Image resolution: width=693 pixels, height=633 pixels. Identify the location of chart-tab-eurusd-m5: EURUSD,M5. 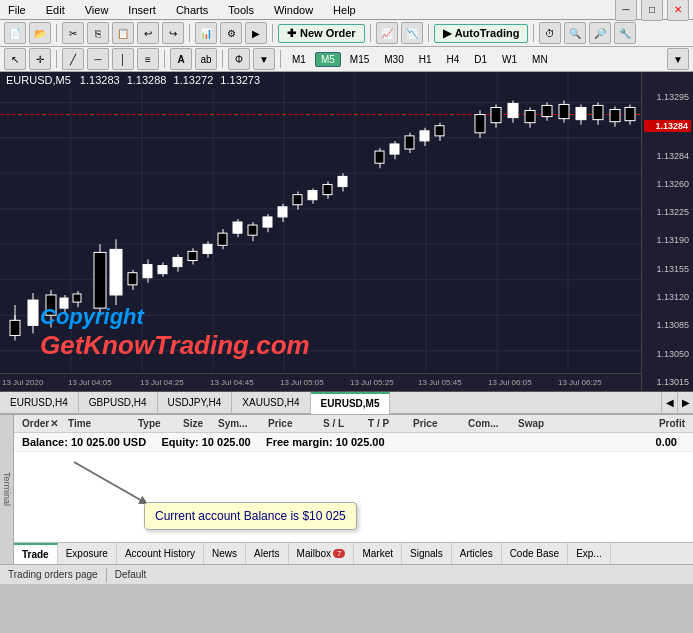
(351, 403).